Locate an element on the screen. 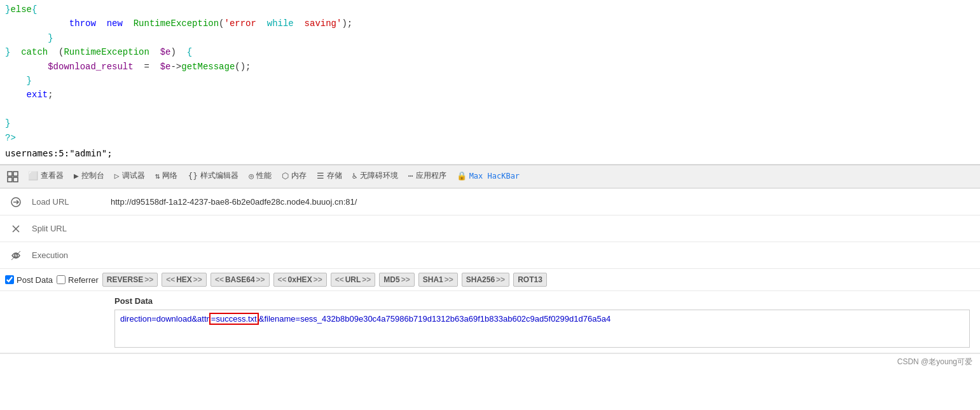 Image resolution: width=980 pixels, height=410 pixels. sha256-arrow: >> is located at coordinates (500, 280).